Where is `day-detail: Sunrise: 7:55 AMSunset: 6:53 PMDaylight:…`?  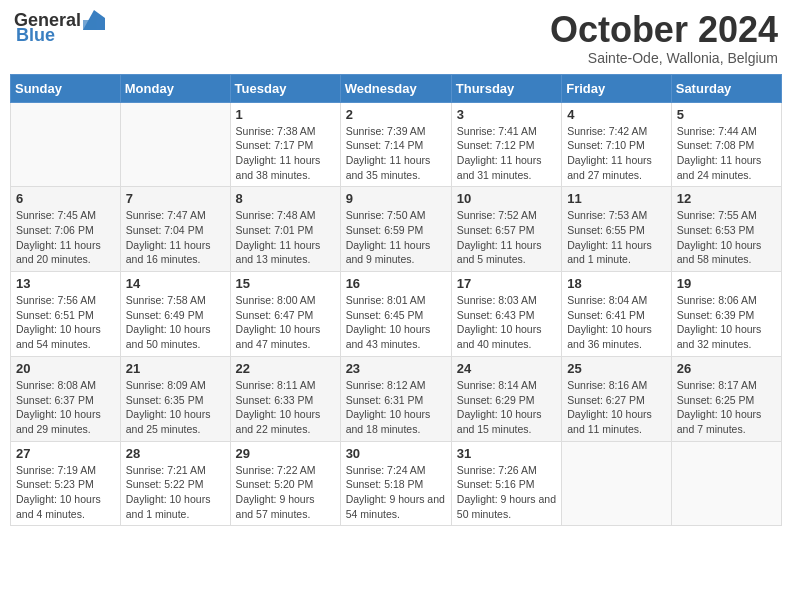 day-detail: Sunrise: 7:55 AMSunset: 6:53 PMDaylight:… is located at coordinates (726, 238).